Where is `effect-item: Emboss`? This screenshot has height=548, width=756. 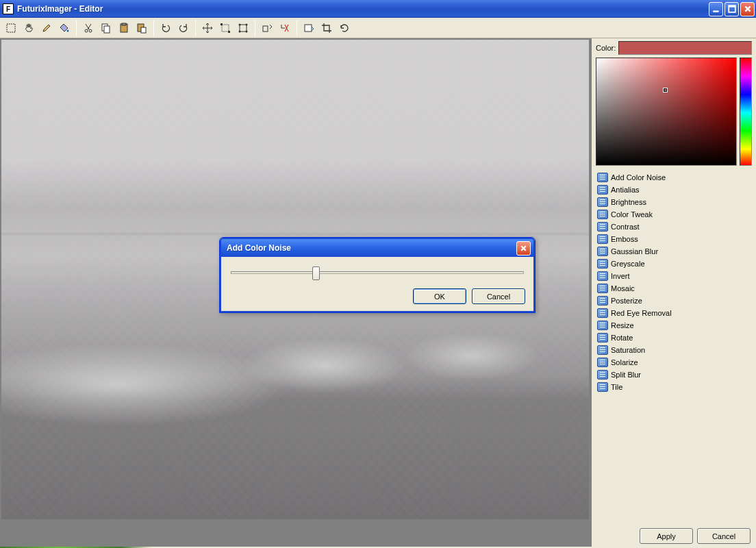
effect-item: Emboss is located at coordinates (674, 239).